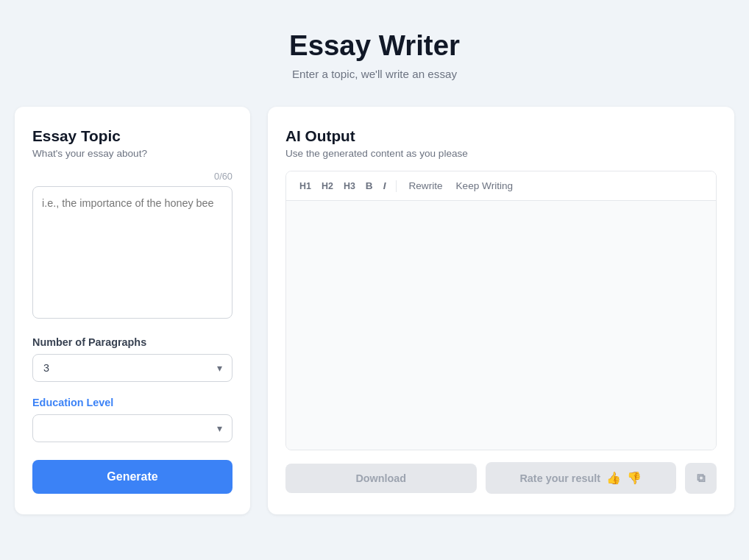 The width and height of the screenshot is (749, 560). What do you see at coordinates (132, 368) in the screenshot?
I see `paragraphs-select: 1 2 3 4 5` at bounding box center [132, 368].